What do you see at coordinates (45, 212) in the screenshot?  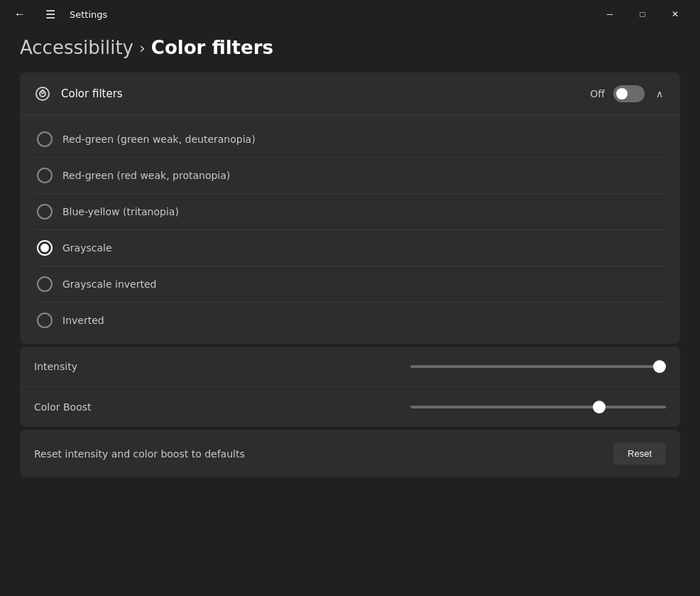 I see `radio-tritanopia` at bounding box center [45, 212].